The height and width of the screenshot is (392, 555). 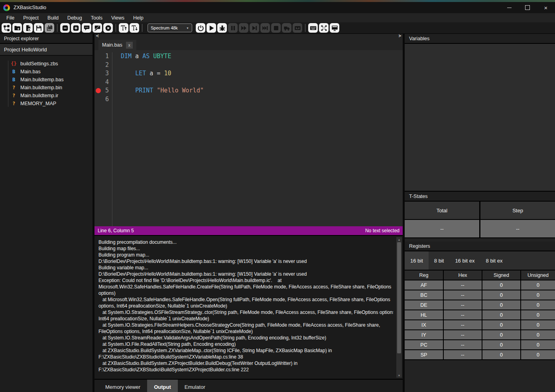 What do you see at coordinates (14, 64) in the screenshot?
I see `file-zbs-icon: {}` at bounding box center [14, 64].